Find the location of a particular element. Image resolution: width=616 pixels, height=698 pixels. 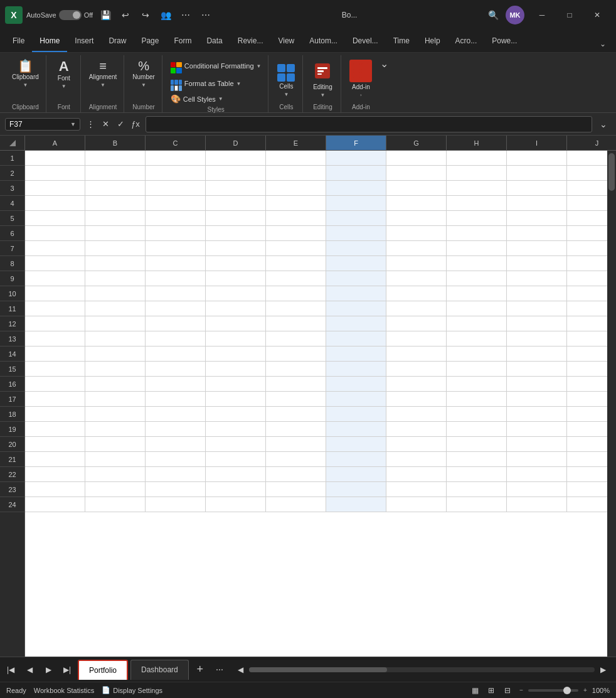

cell-D4 is located at coordinates (236, 203).